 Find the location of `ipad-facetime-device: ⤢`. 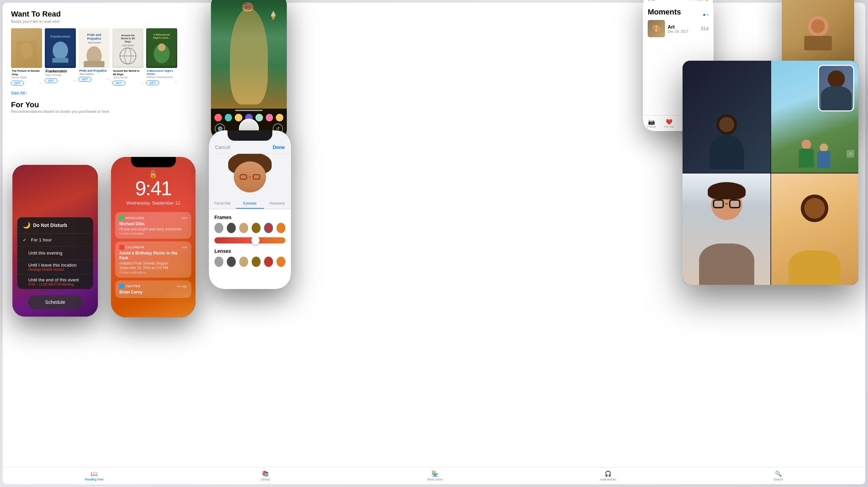

ipad-facetime-device: ⤢ is located at coordinates (770, 173).